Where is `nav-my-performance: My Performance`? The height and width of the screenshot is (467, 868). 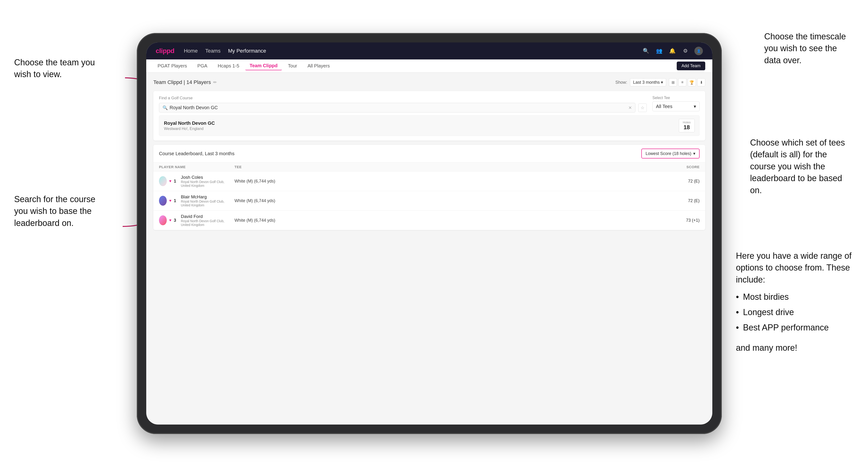
nav-my-performance: My Performance is located at coordinates (247, 51).